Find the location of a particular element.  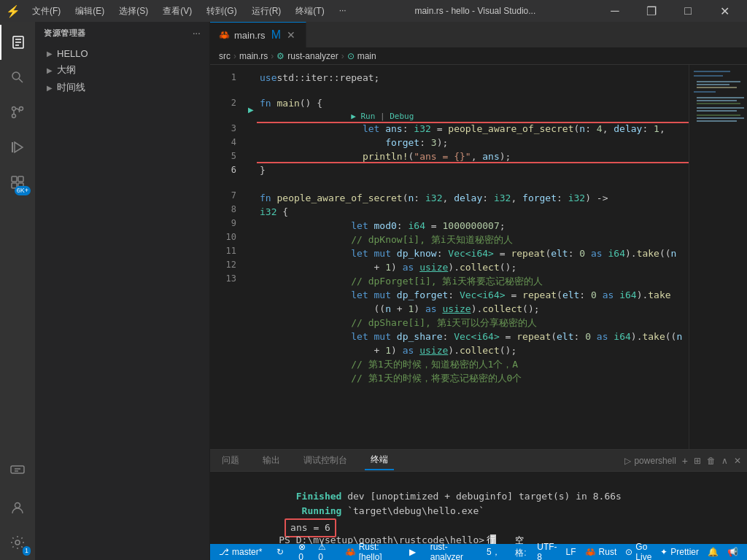

activity-item-run is located at coordinates (18, 147).